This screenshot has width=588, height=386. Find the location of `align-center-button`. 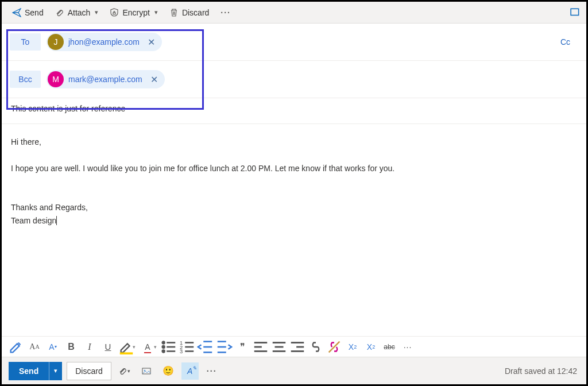

align-center-button is located at coordinates (279, 347).